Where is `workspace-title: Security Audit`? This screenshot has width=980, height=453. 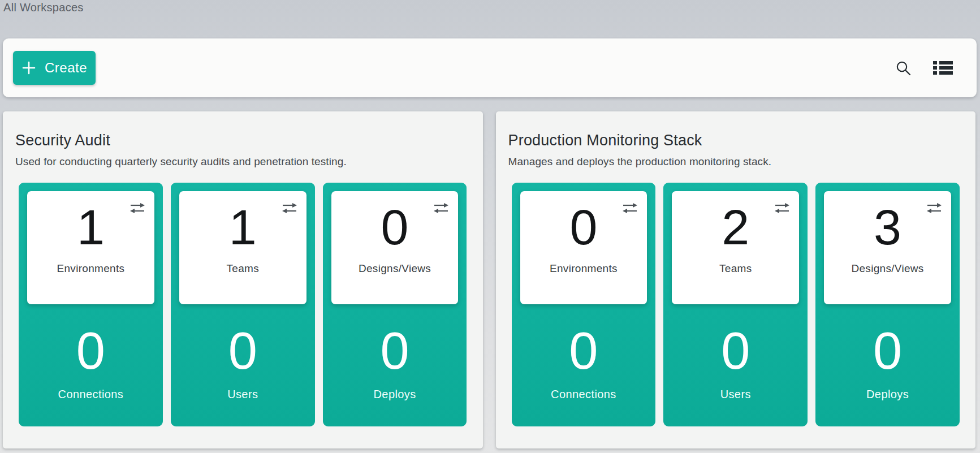
workspace-title: Security Audit is located at coordinates (243, 140).